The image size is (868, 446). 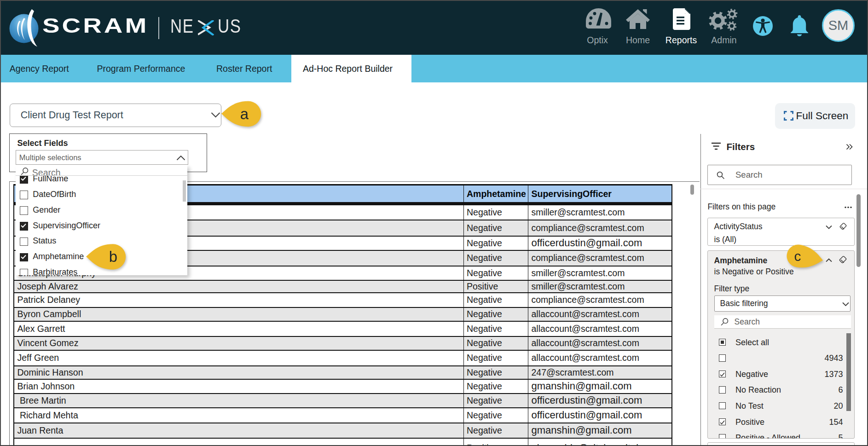 I want to click on svg-text: a, so click(x=245, y=114).